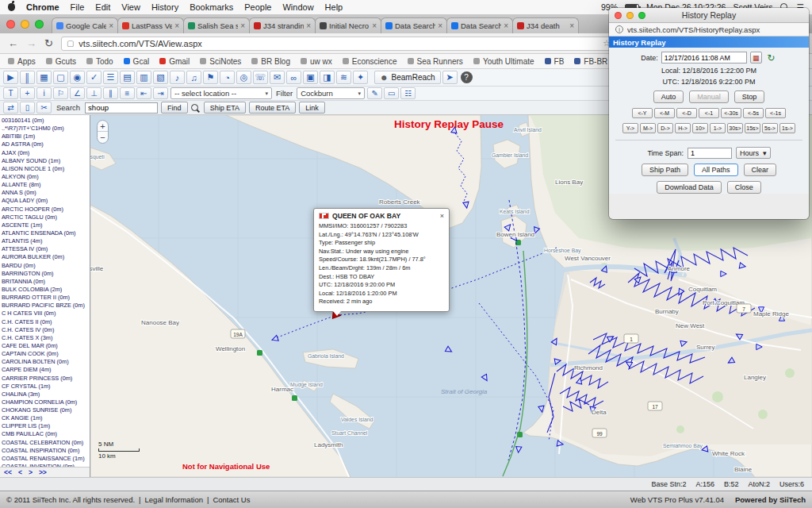 The height and width of the screenshot is (508, 812). I want to click on measure-icon: ▯, so click(27, 108).